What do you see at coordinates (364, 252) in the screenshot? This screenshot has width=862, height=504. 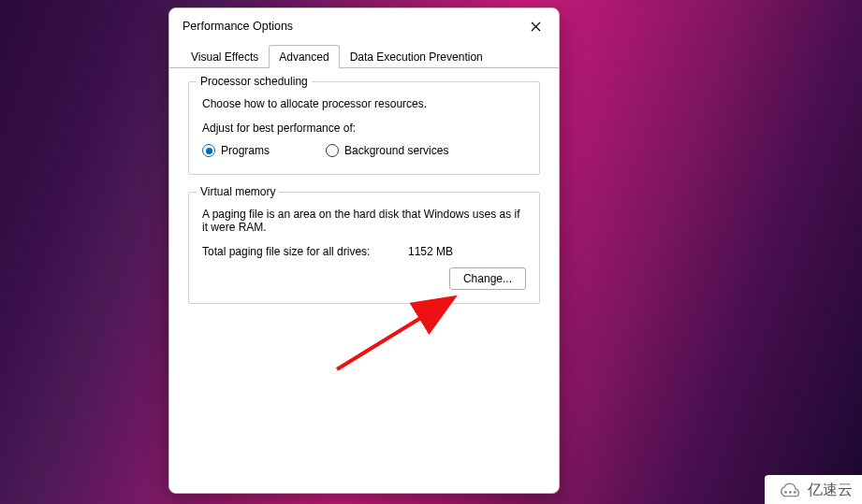 I see `vm-total-row: Total paging file size for all drives: 1…` at bounding box center [364, 252].